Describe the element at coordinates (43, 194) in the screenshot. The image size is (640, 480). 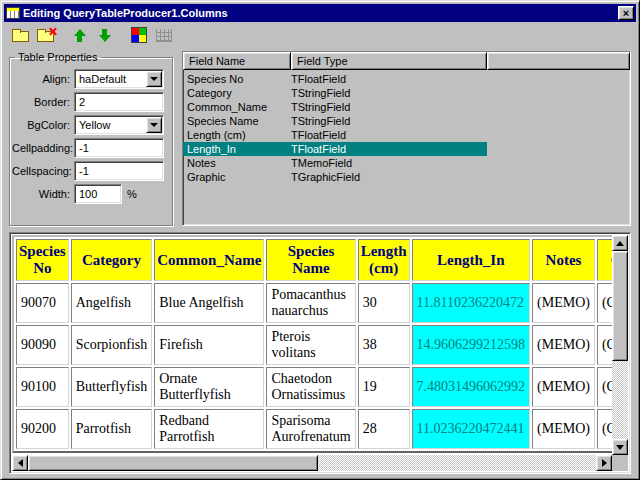
I see `width-label: Width:` at that location.